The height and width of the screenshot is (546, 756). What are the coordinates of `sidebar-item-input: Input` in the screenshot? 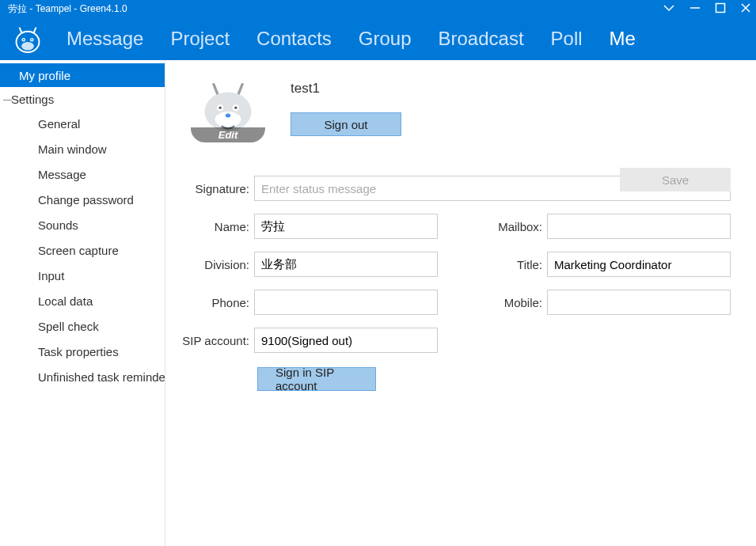 It's located at (82, 275).